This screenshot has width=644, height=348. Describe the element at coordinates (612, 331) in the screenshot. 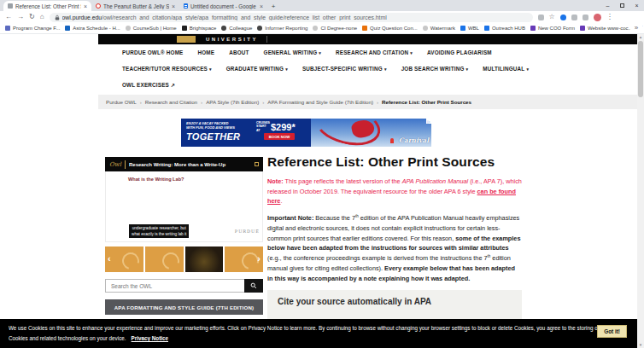

I see `got-it-button: Got it!` at that location.